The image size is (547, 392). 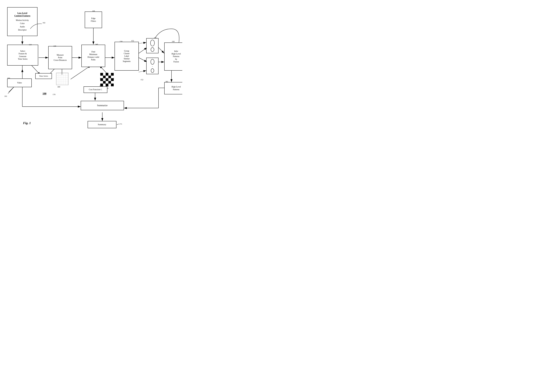 I want to click on high-level-patterns-box: High-Level Patterns, so click(x=173, y=88).